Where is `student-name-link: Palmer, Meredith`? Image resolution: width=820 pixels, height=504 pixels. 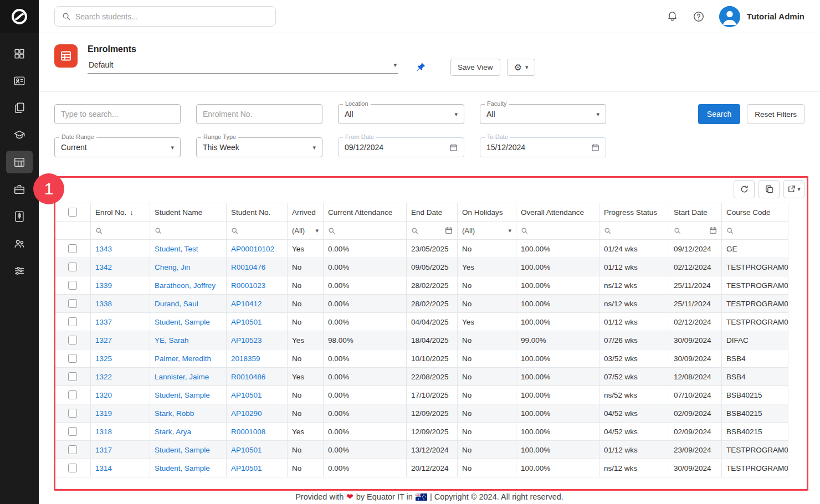 student-name-link: Palmer, Meredith is located at coordinates (183, 359).